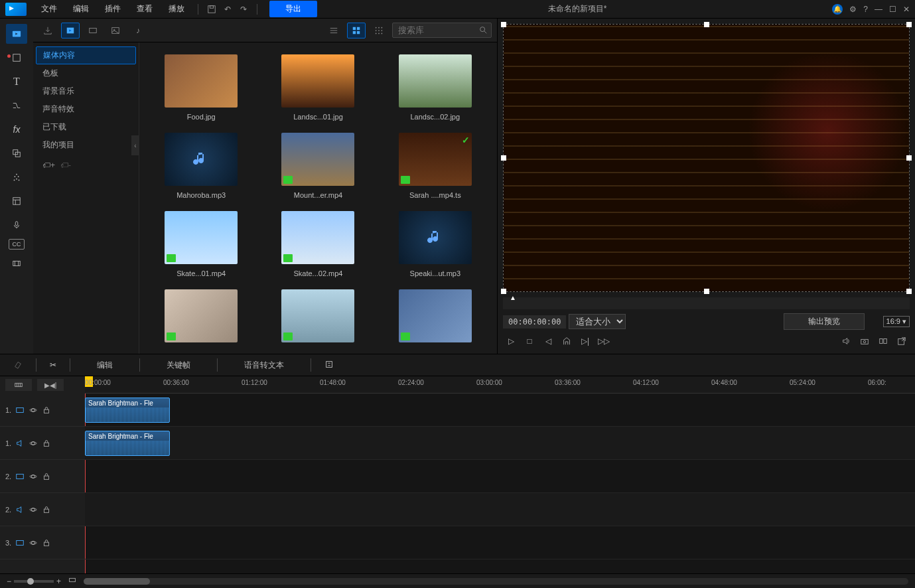  Describe the element at coordinates (70, 31) in the screenshot. I see `filter-all-icon` at that location.